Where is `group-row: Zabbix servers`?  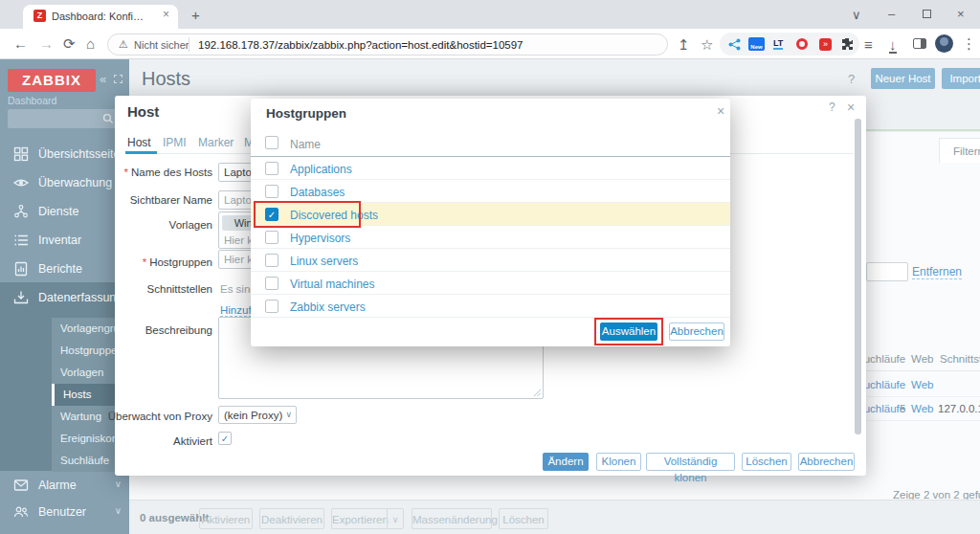 group-row: Zabbix servers is located at coordinates (490, 306).